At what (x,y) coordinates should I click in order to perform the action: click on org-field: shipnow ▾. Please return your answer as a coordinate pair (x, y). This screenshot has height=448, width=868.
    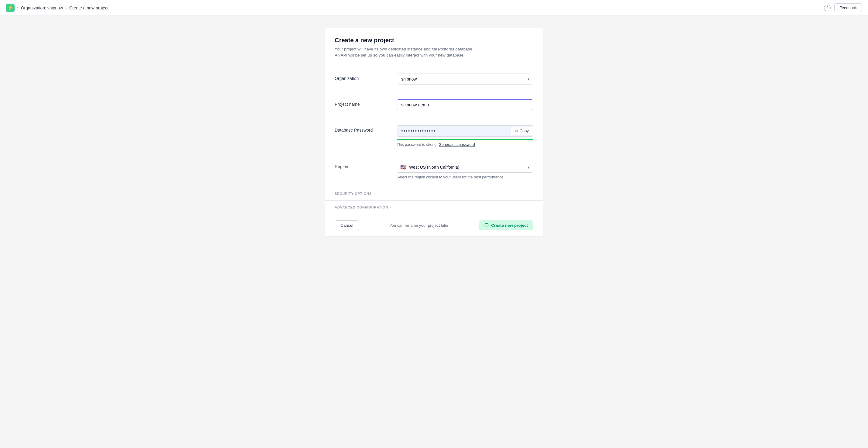
    Looking at the image, I should click on (465, 79).